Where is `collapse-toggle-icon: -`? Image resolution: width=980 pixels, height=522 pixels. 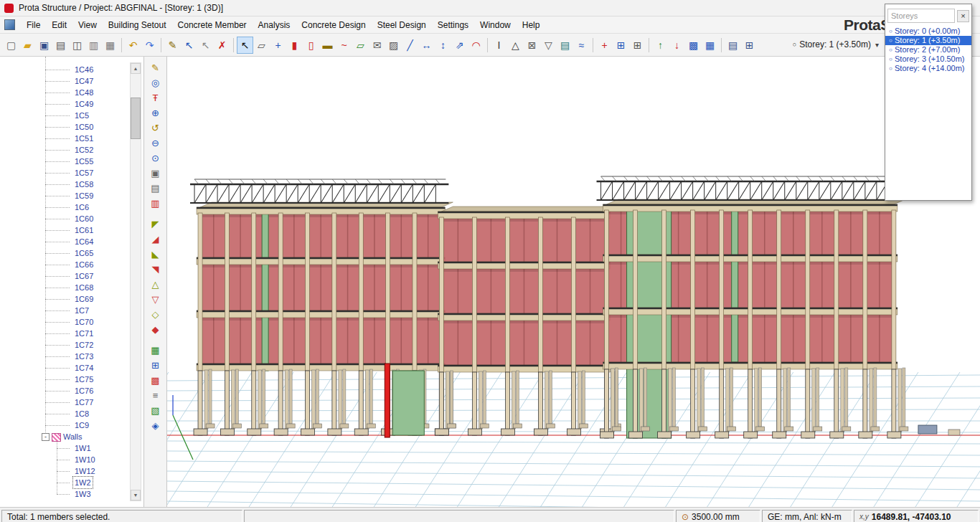 collapse-toggle-icon: - is located at coordinates (46, 437).